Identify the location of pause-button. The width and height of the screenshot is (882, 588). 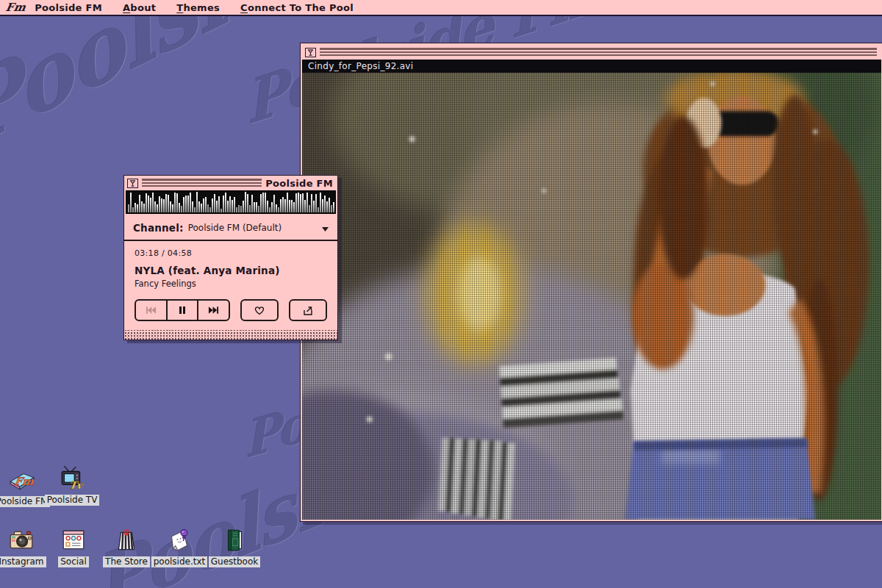
(182, 310).